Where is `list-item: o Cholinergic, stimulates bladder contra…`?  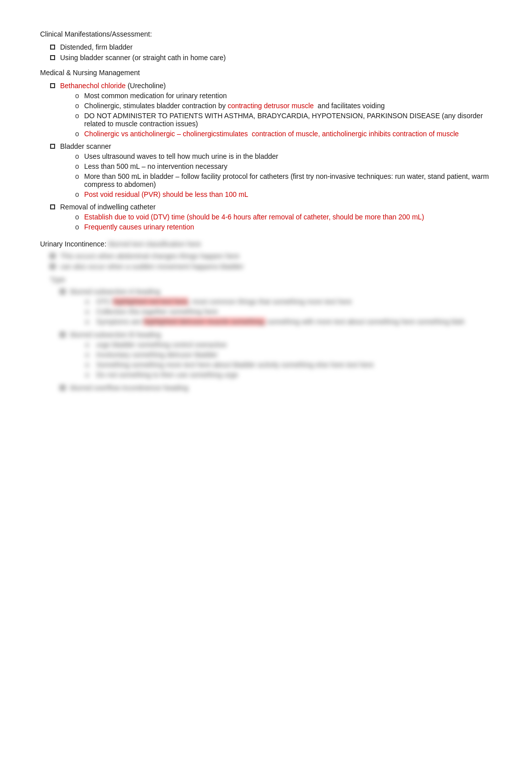 list-item: o Cholinergic, stimulates bladder contra… is located at coordinates (284, 106).